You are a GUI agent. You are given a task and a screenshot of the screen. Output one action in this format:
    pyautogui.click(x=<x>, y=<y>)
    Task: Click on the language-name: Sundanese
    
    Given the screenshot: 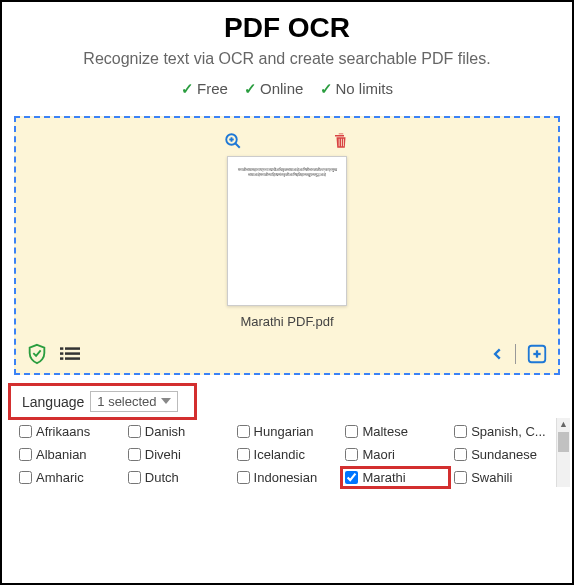 What is the action you would take?
    pyautogui.click(x=504, y=454)
    